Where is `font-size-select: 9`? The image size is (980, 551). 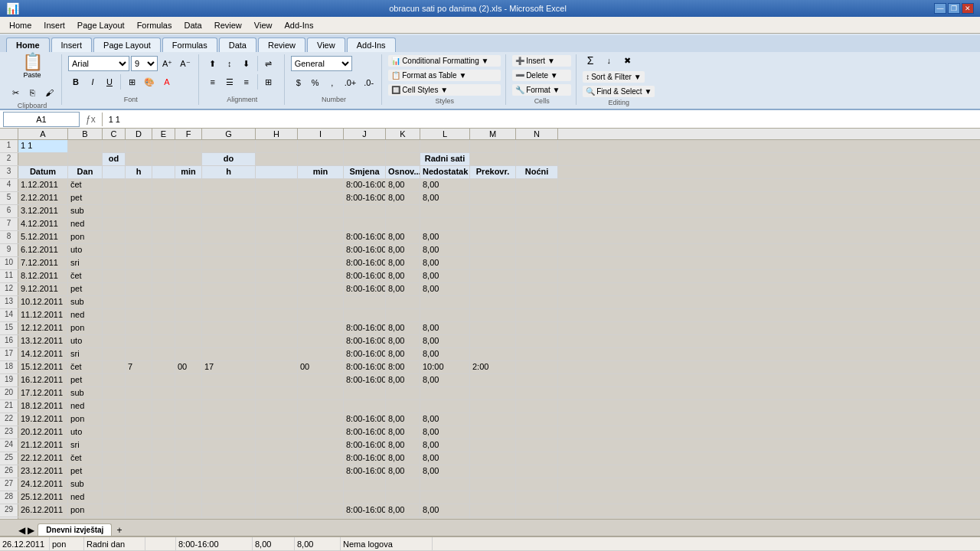
font-size-select: 9 is located at coordinates (144, 64).